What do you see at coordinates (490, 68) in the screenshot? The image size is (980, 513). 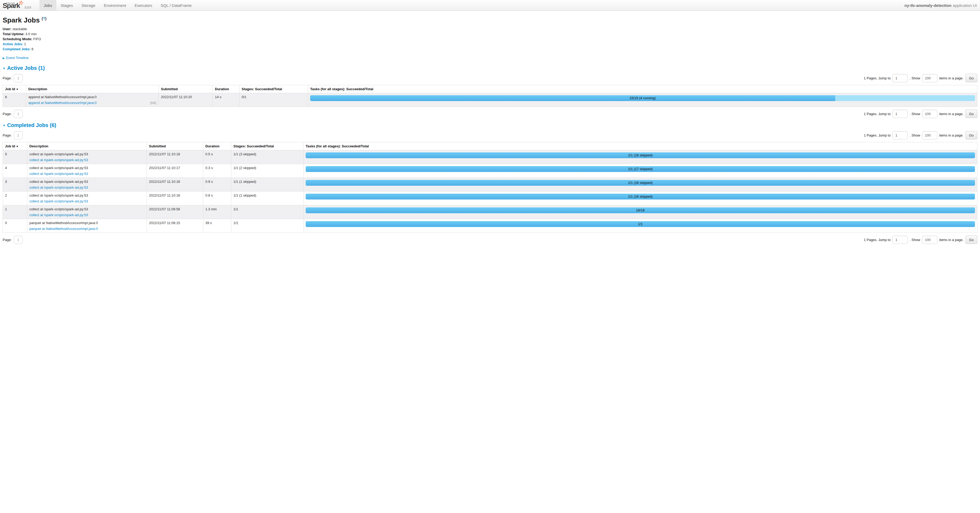 I see `active-jobs-header: ▼Active Jobs (1)` at bounding box center [490, 68].